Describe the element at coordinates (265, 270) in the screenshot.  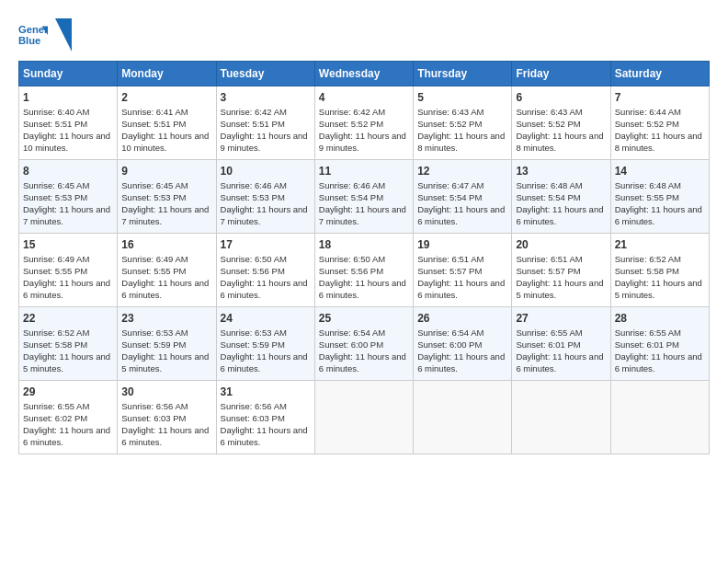
I see `calendar-cell: 17Sunrise: 6:50 AMSunset: 5:56 PMDayligh…` at that location.